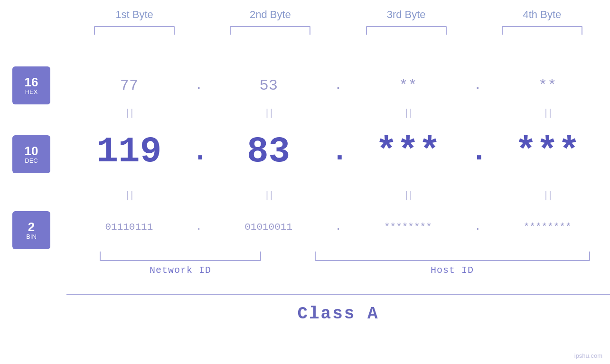 This screenshot has height=364, width=610. I want to click on byte2-header: 2nd Byte, so click(270, 15).